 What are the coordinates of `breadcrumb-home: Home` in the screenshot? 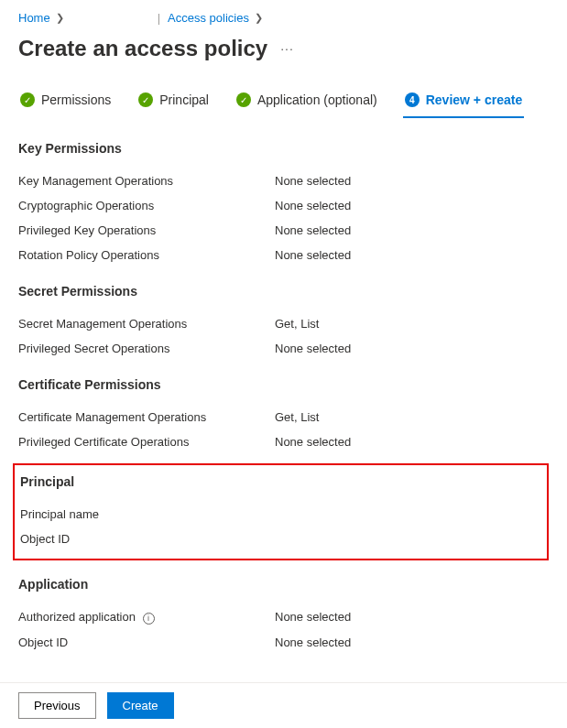 It's located at (35, 18).